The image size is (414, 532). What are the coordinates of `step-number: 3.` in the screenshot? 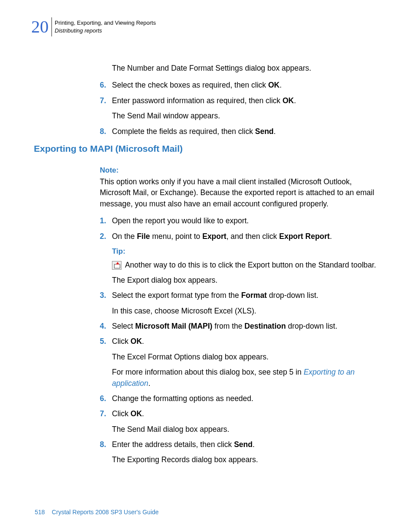 It's located at (106, 304).